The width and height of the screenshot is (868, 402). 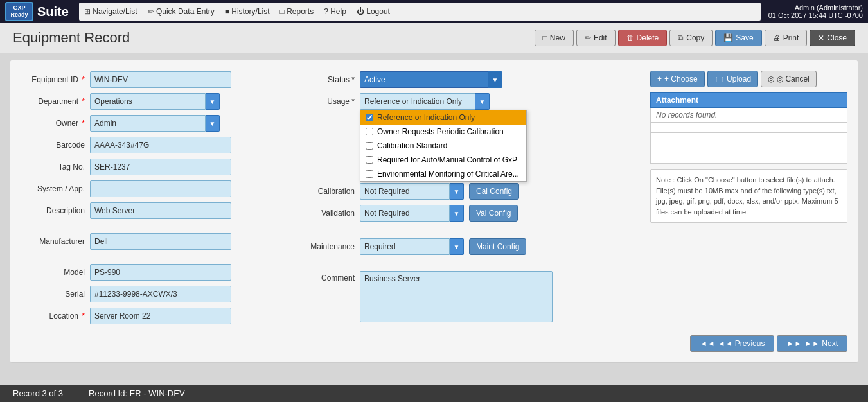 What do you see at coordinates (691, 38) in the screenshot?
I see `copy-button: ⧉ Copy` at bounding box center [691, 38].